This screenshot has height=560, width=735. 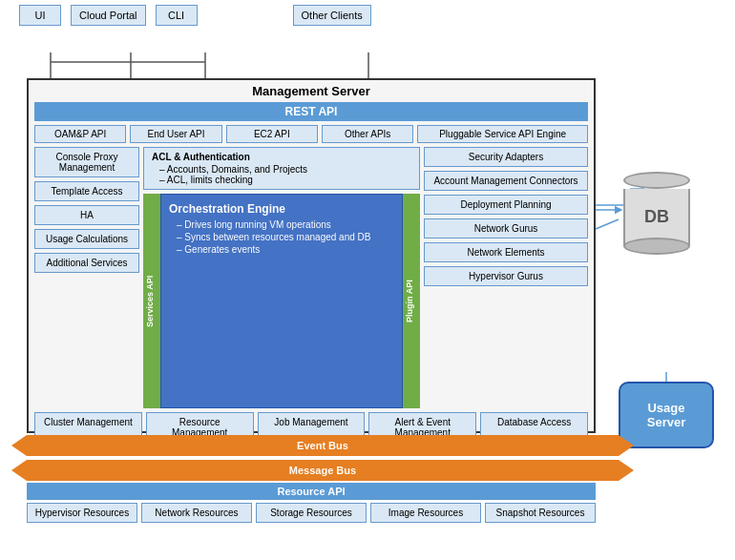 What do you see at coordinates (506, 204) in the screenshot?
I see `deployment-planning-box: Deployment Planning` at bounding box center [506, 204].